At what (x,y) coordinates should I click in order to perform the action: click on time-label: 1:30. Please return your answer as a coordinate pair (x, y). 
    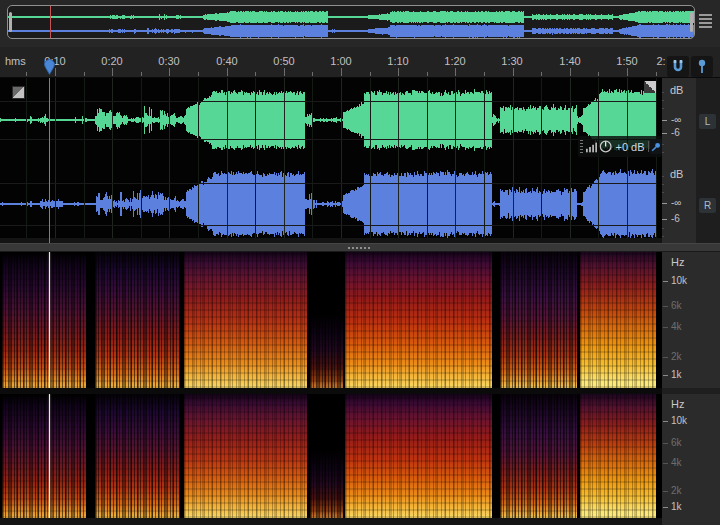
    Looking at the image, I should click on (512, 61).